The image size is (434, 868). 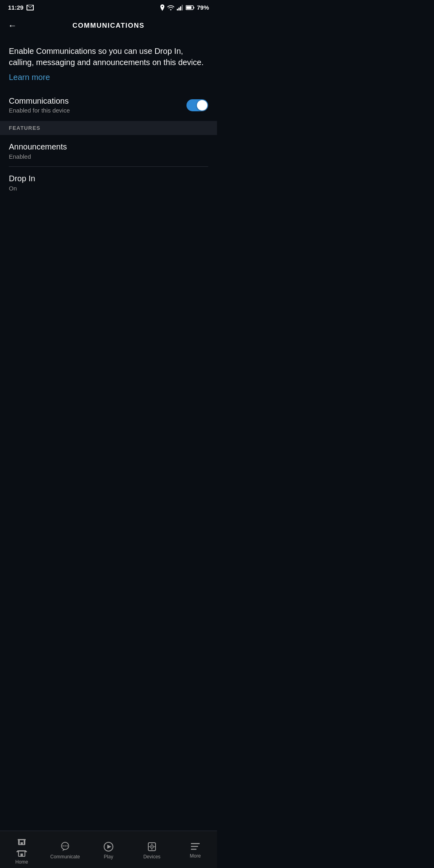 I want to click on announcements-item: Announcements Enabled, so click(x=108, y=151).